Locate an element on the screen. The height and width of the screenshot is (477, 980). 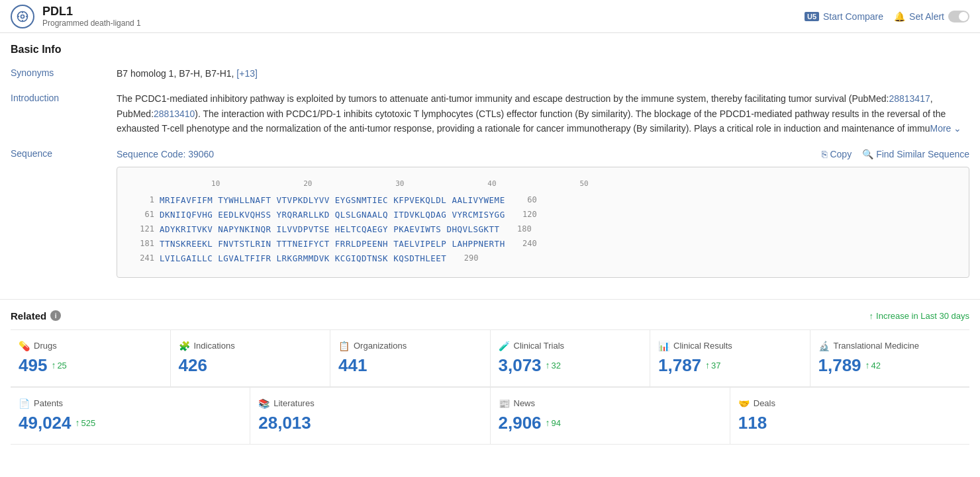
card-label: 📚 Literatures is located at coordinates (369, 404).